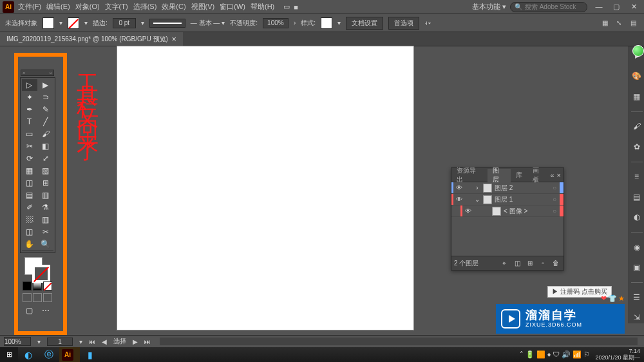  What do you see at coordinates (469, 175) in the screenshot?
I see `tab-asset-export: 资源导出` at bounding box center [469, 175].